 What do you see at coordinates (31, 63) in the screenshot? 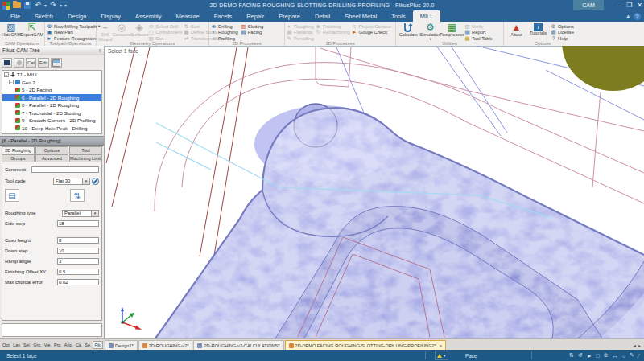
I see `tree-calc-button: Cal` at bounding box center [31, 63].